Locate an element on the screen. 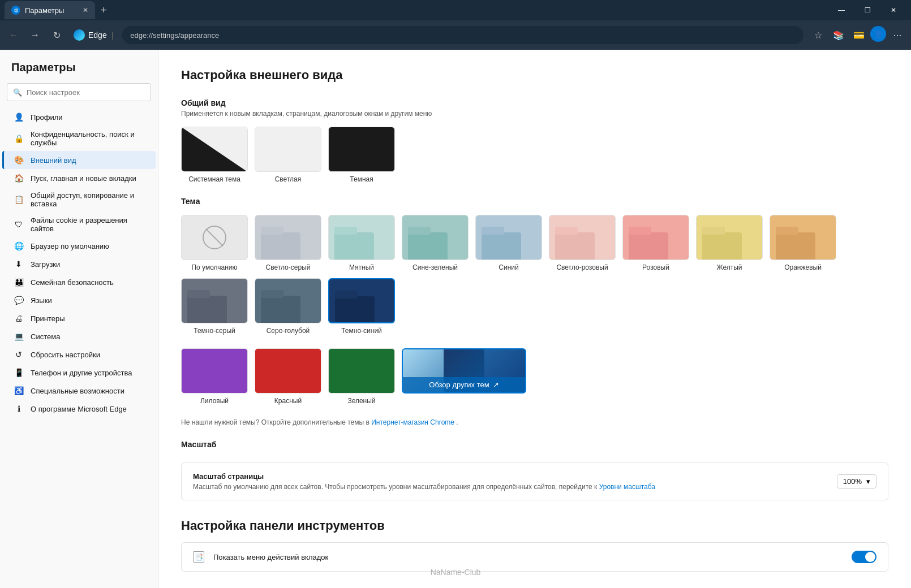 The height and width of the screenshot is (588, 911). theme-darkgray: Темно-серый is located at coordinates (214, 306).